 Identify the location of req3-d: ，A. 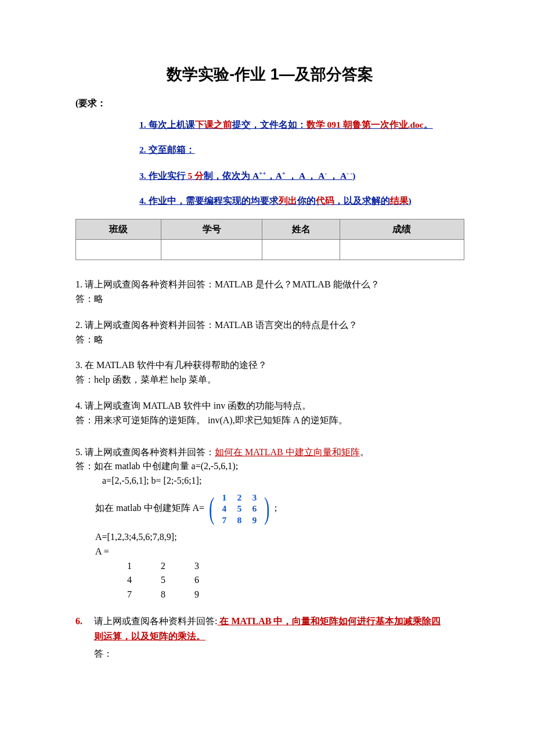
(274, 175).